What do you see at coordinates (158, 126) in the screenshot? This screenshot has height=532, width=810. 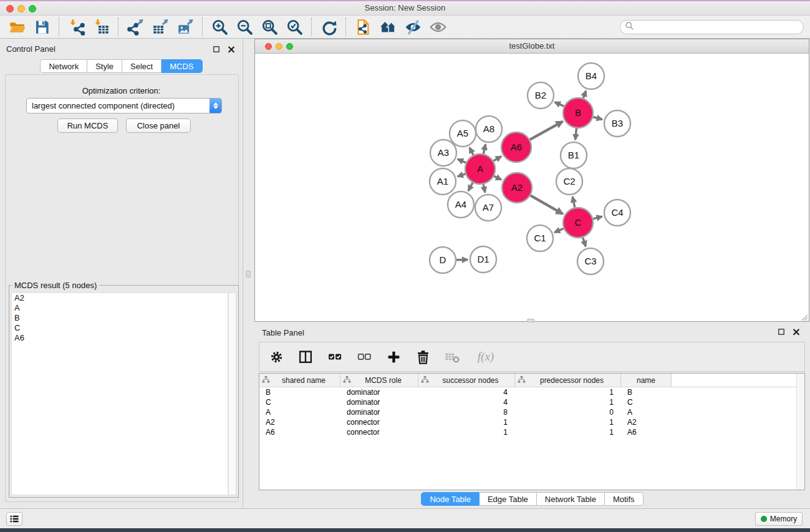 I see `close-panel-button: Close panel` at bounding box center [158, 126].